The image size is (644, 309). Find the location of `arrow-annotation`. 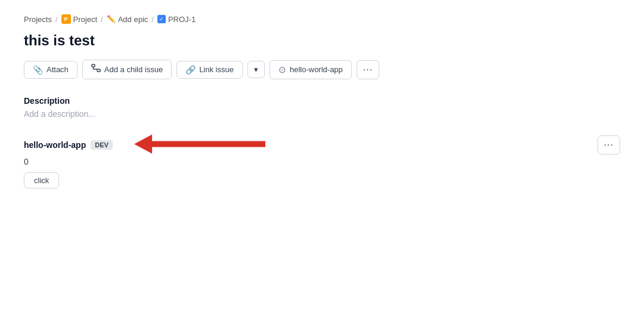

arrow-annotation is located at coordinates (200, 146).